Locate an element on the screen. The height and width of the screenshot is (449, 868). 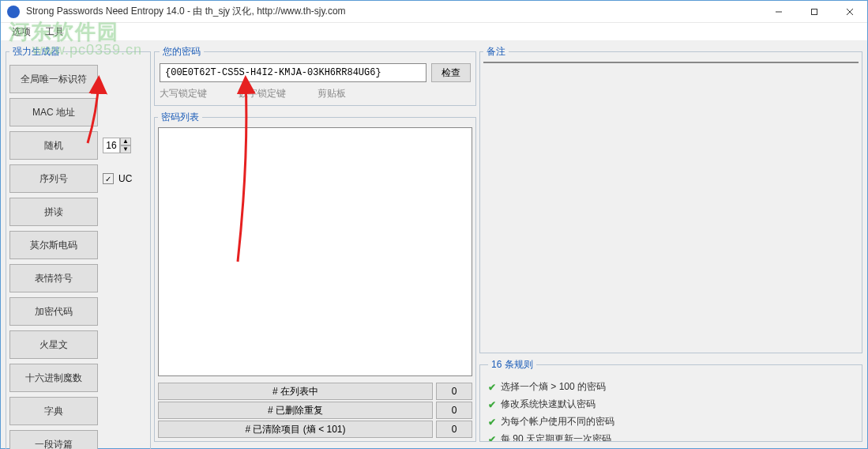
spin-down-icon: ▼ is located at coordinates (126, 149).